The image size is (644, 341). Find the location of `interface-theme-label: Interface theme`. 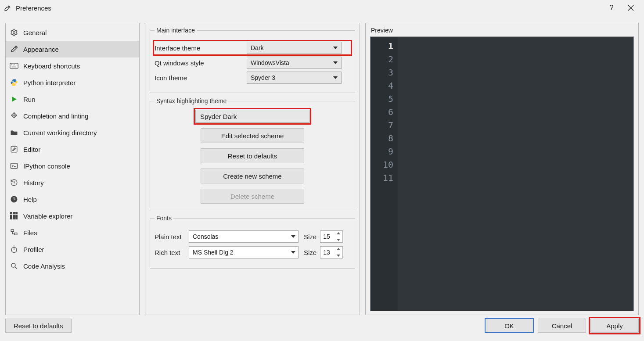

interface-theme-label: Interface theme is located at coordinates (201, 48).